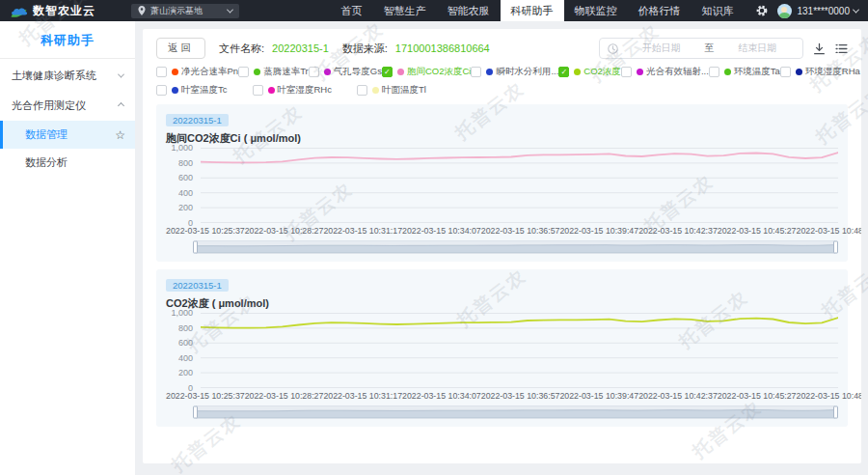 This screenshot has width=868, height=475. What do you see at coordinates (204, 91) in the screenshot?
I see `legend-label: 叶室温度Tc` at bounding box center [204, 91].